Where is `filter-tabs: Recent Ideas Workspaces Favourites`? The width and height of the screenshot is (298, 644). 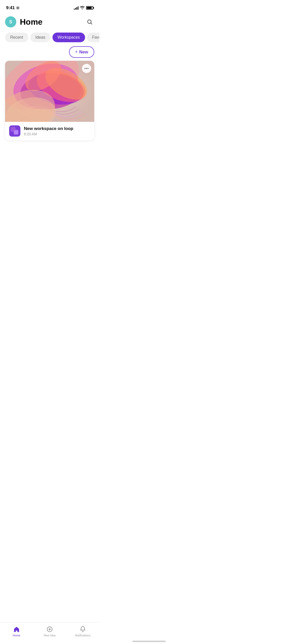 filter-tabs: Recent Ideas Workspaces Favourites is located at coordinates (50, 38).